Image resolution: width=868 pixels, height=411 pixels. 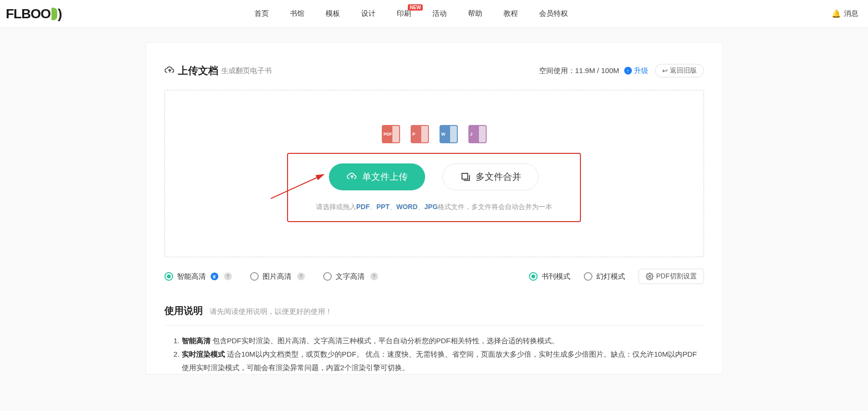 I want to click on new-badge: NEW, so click(x=415, y=8).